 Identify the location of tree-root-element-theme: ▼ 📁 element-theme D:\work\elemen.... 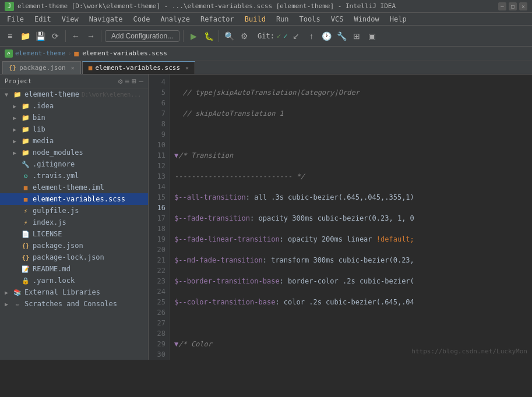
(74, 94).